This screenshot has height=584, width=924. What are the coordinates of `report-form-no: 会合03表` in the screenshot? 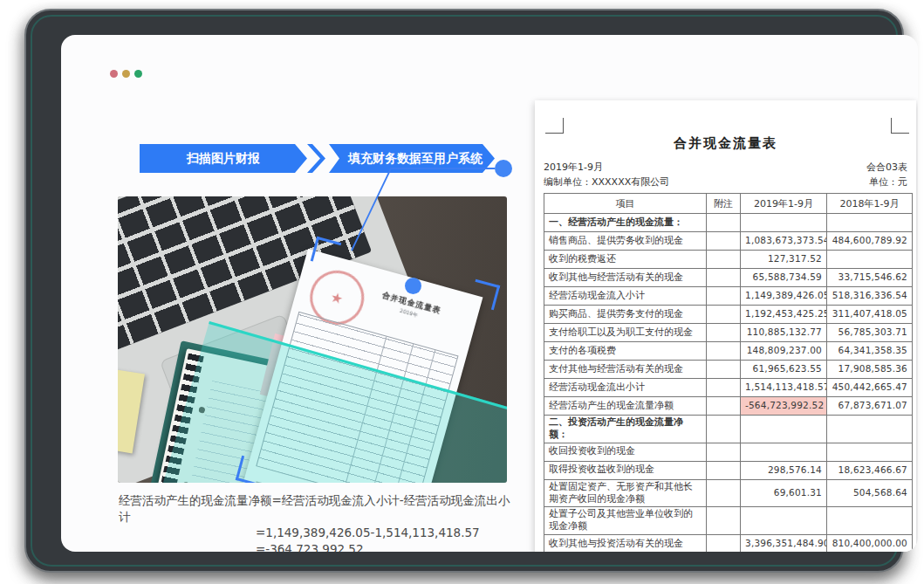 It's located at (886, 168).